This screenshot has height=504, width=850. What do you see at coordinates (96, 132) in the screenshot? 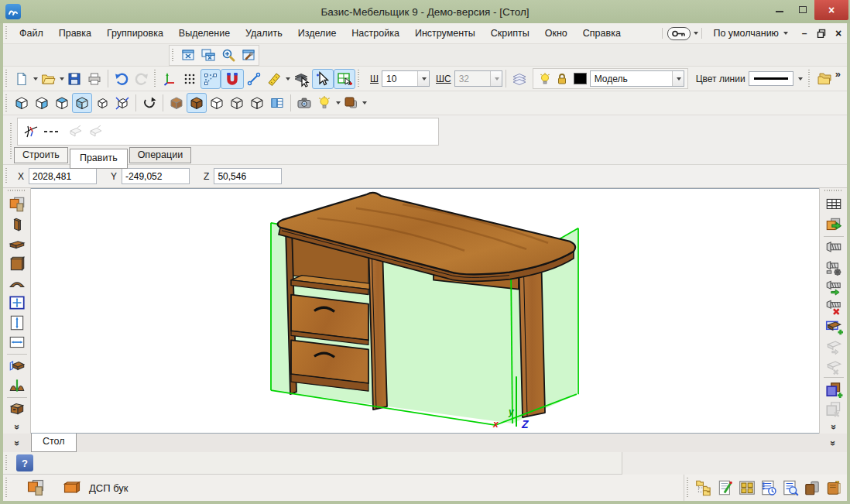
I see `panel-op-move-button` at bounding box center [96, 132].